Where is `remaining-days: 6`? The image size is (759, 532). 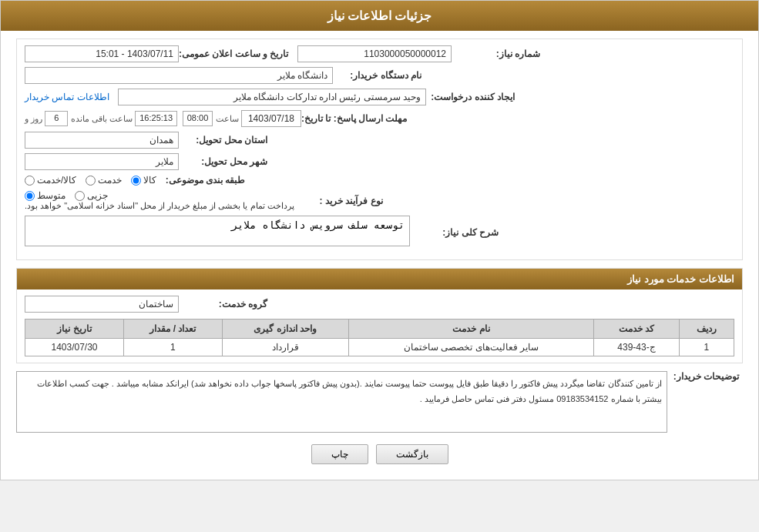 remaining-days: 6 is located at coordinates (56, 119).